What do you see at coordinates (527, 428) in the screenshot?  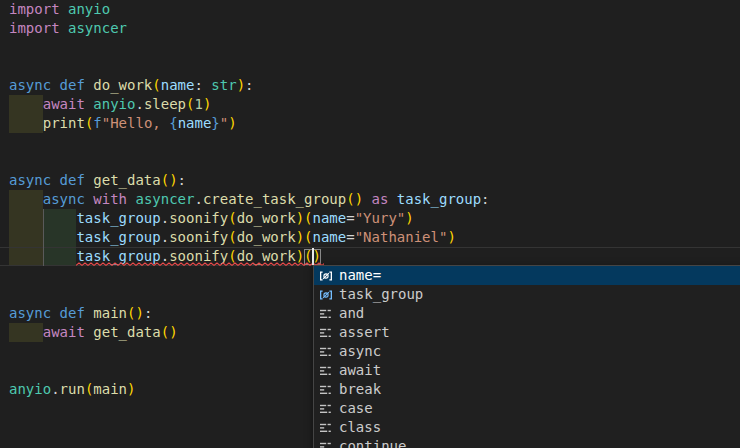 I see `suggestion-item: class` at bounding box center [527, 428].